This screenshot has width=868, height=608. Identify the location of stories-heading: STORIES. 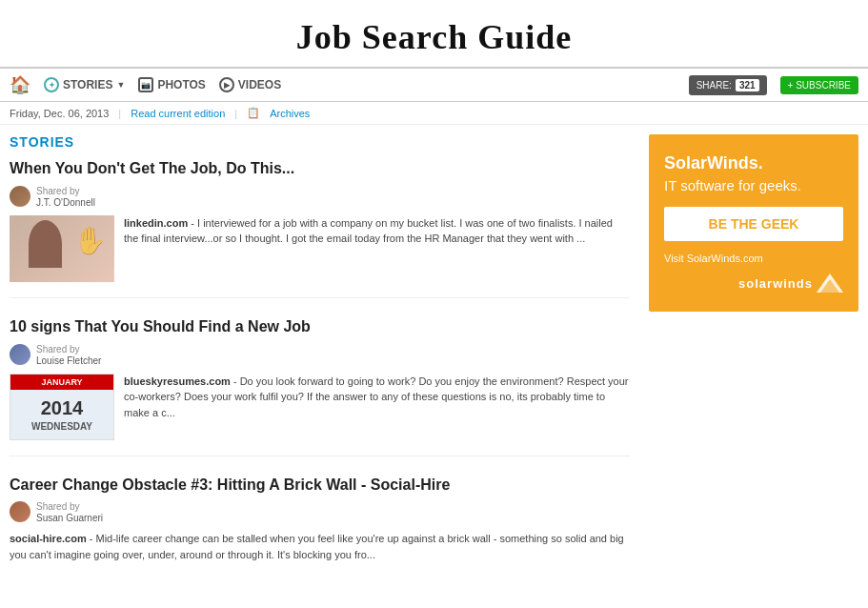
(320, 142).